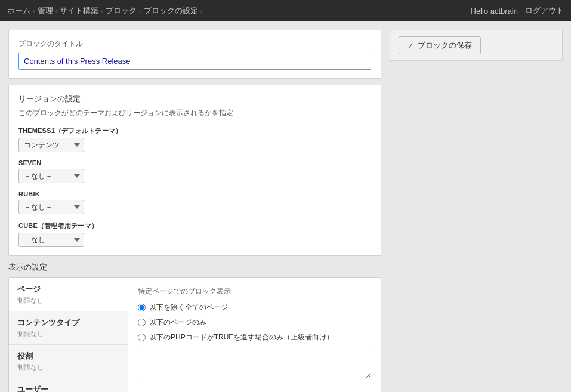 The height and width of the screenshot is (392, 571). Describe the element at coordinates (51, 145) in the screenshot. I see `theme-select-themess1: コンテンツ －なし－` at that location.